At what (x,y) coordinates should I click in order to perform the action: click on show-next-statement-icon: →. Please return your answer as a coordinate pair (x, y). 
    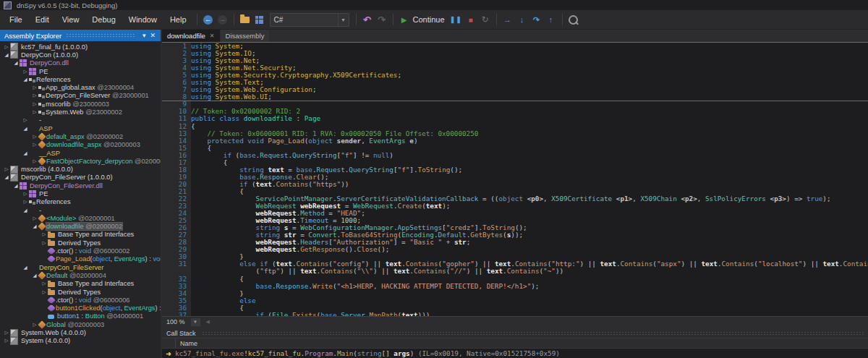
    Looking at the image, I should click on (508, 20).